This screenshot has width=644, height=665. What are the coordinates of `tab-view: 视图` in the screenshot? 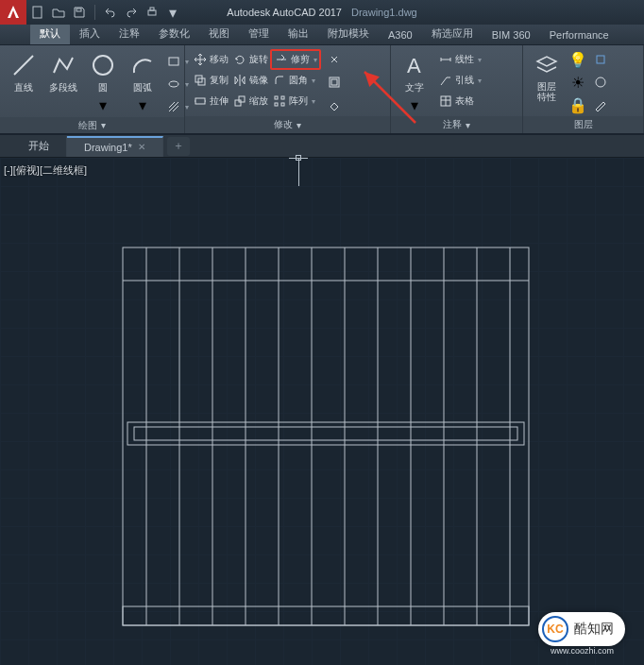 It's located at (219, 34).